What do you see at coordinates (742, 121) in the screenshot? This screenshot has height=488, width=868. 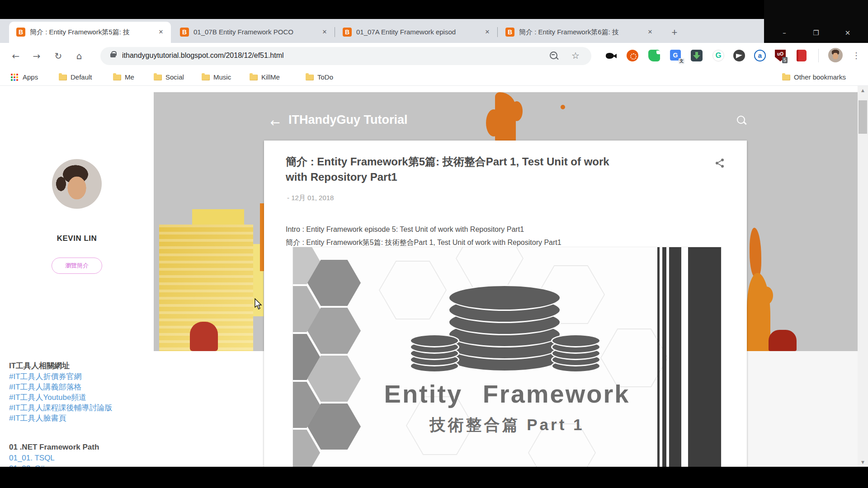 I see `search-icon` at bounding box center [742, 121].